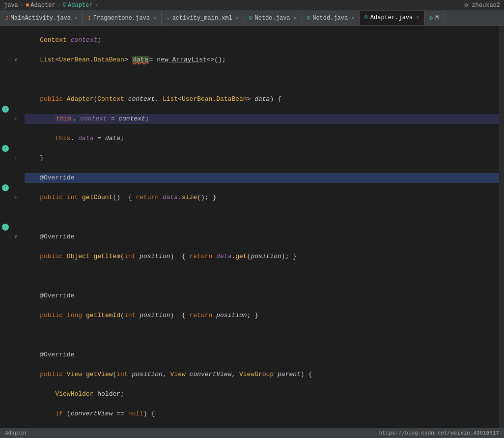  I want to click on vertical-scrollbar, so click(502, 232).